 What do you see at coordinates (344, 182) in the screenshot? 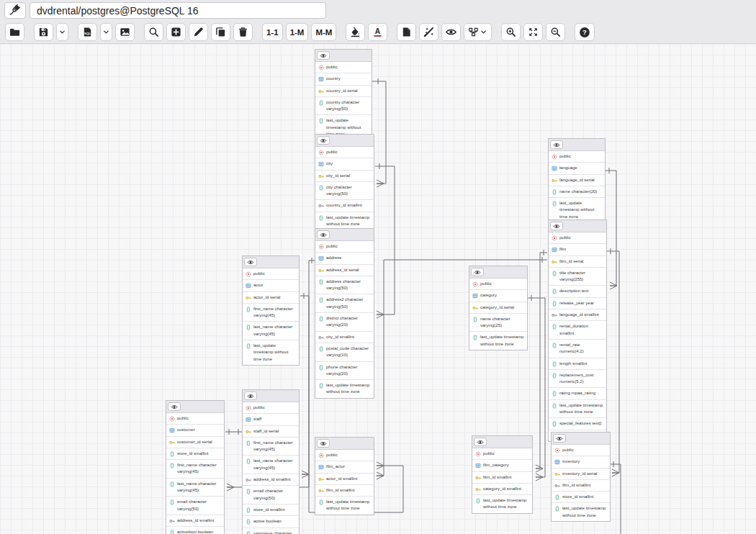
I see `table-node-city: publiccitycity_id serialcity character v…` at bounding box center [344, 182].